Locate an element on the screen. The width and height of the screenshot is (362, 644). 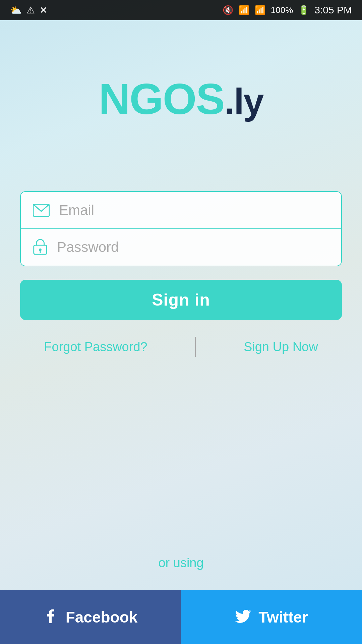
logo: NGOS.ly is located at coordinates (181, 99).